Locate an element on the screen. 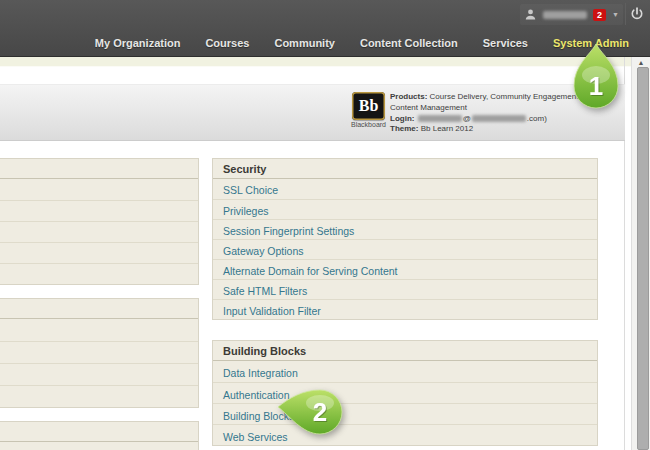 This screenshot has width=650, height=450. nav-tab-my-organization: My Organization is located at coordinates (138, 43).